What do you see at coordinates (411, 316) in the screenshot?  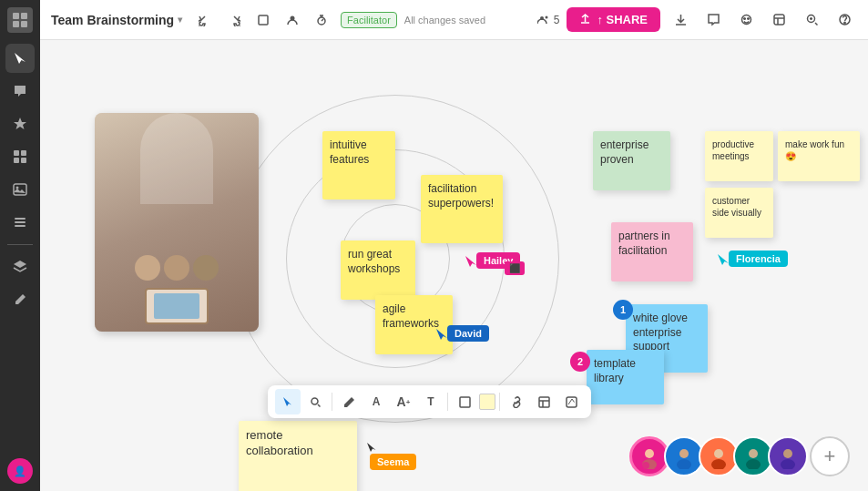 I see `sticky-text: agile frameworks` at bounding box center [411, 316].